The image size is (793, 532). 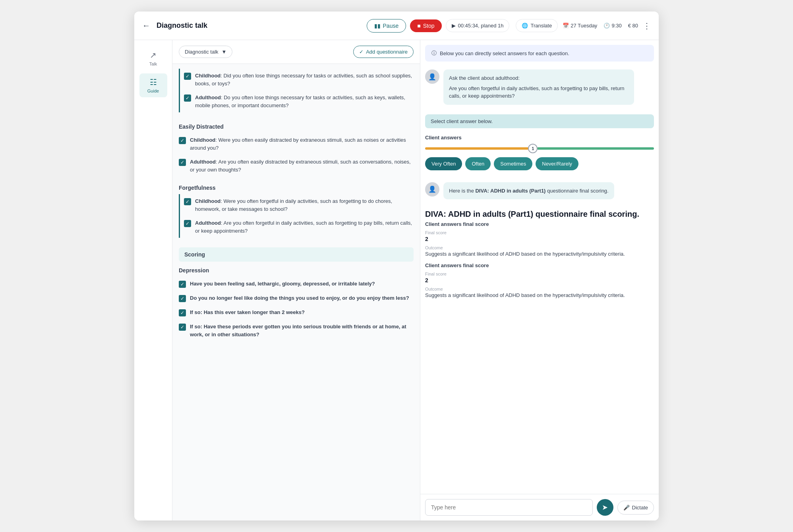 What do you see at coordinates (258, 25) in the screenshot?
I see `header-title: Diagnostic talk` at bounding box center [258, 25].